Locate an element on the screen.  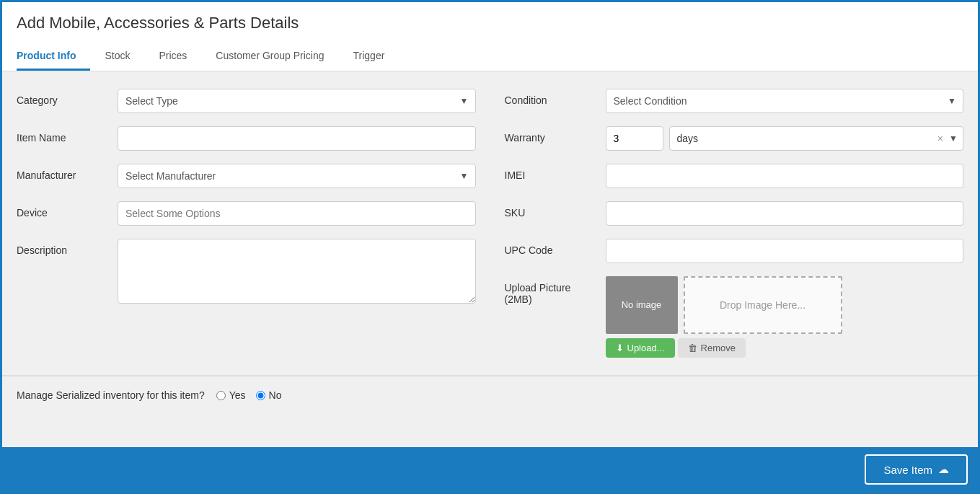
condition-select: Select Condition is located at coordinates (785, 101).